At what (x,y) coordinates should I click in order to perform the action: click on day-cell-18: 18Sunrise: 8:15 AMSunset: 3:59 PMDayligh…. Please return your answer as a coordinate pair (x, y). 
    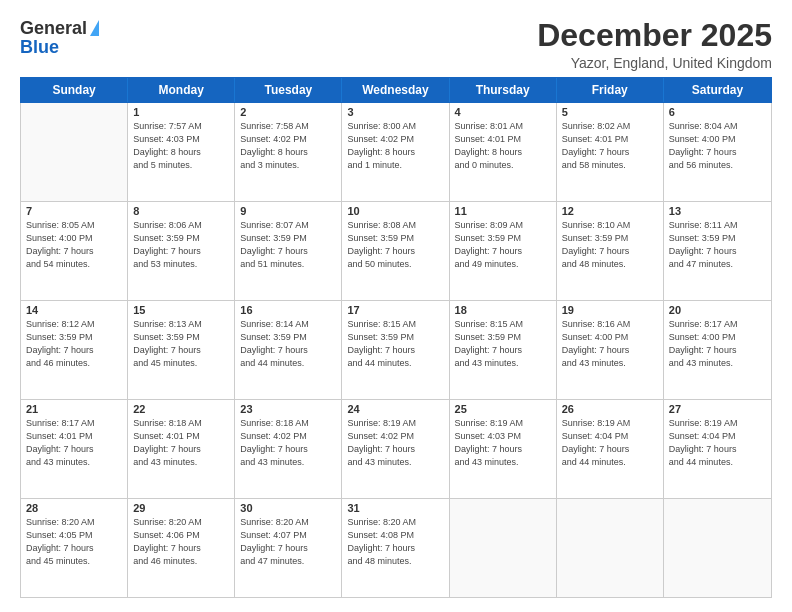
    Looking at the image, I should click on (504, 350).